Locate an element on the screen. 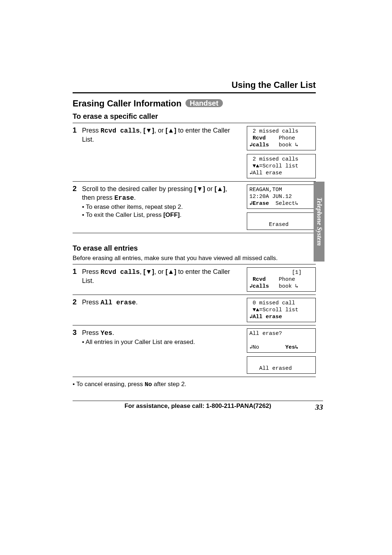 The width and height of the screenshot is (392, 555). side-tab: Telephone System is located at coordinates (319, 222).